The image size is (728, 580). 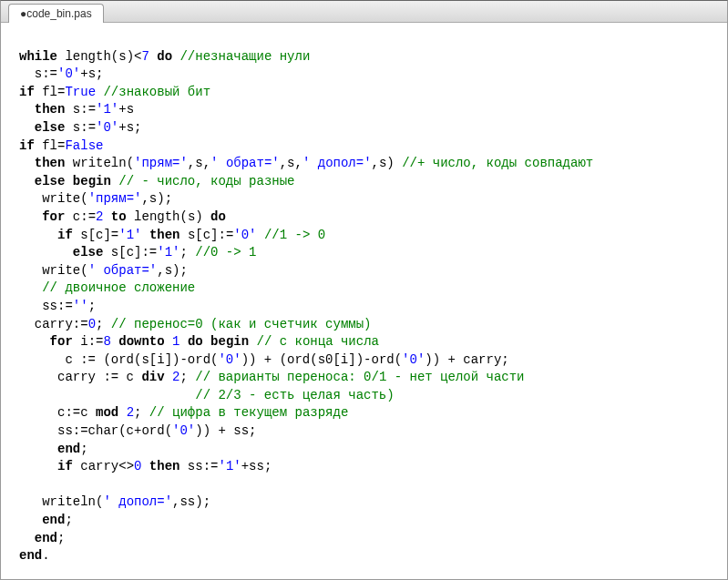 I want to click on code-line: for c:=2 to length(s) do, so click(x=374, y=218).